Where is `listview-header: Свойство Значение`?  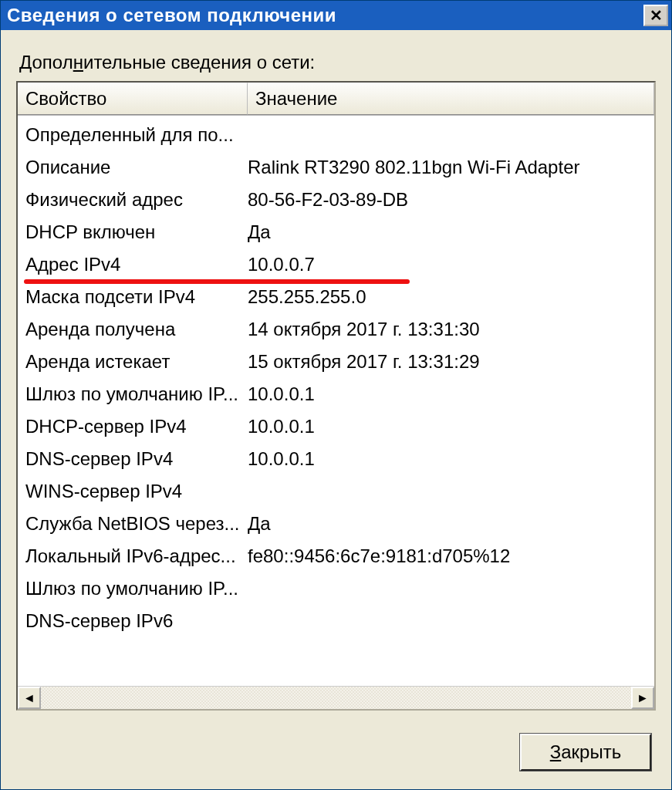 listview-header: Свойство Значение is located at coordinates (336, 99).